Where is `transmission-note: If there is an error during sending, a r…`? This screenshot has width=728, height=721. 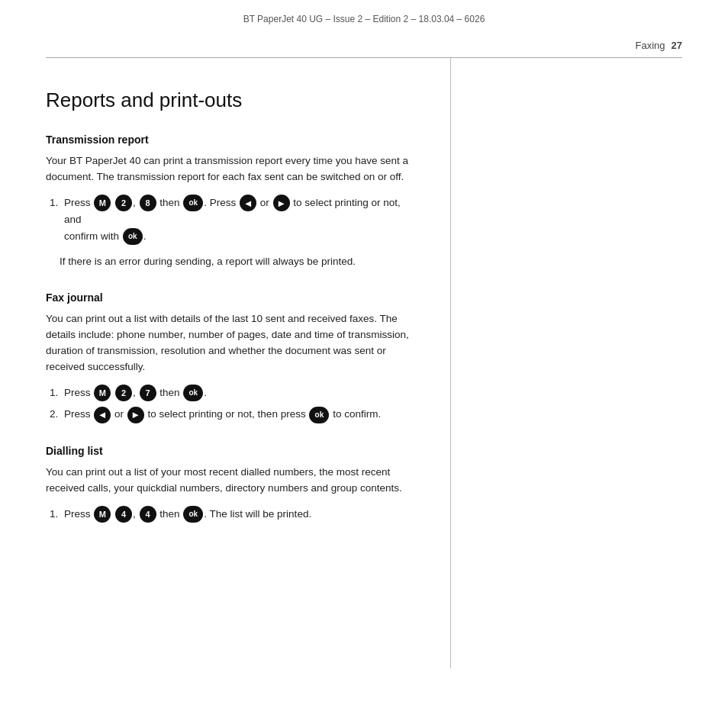 transmission-note: If there is an error during sending, a r… is located at coordinates (240, 262).